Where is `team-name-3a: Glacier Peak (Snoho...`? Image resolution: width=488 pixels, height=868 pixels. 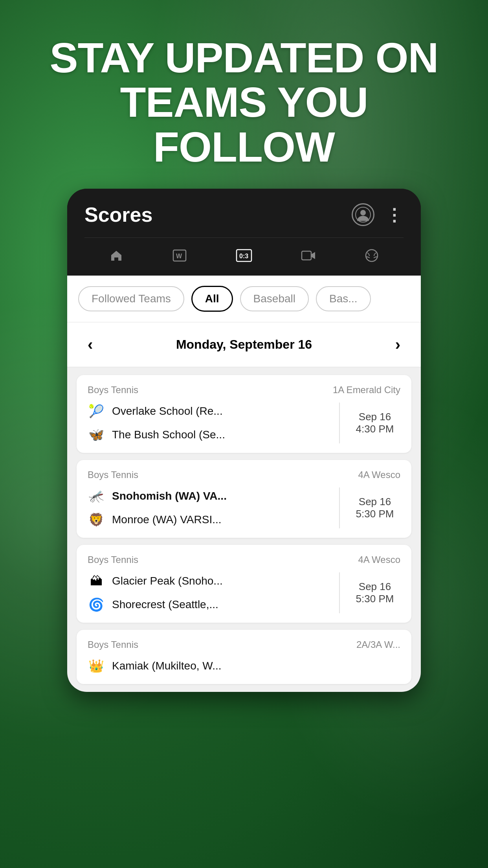
team-name-3a: Glacier Peak (Snoho... is located at coordinates (167, 581).